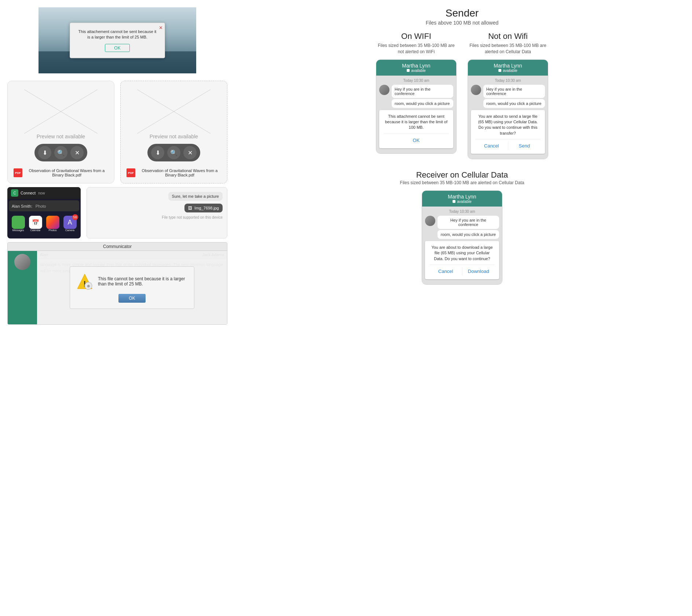 This screenshot has width=692, height=616. What do you see at coordinates (416, 81) in the screenshot?
I see `wifi-timestamp: Today 10:30 am` at bounding box center [416, 81].